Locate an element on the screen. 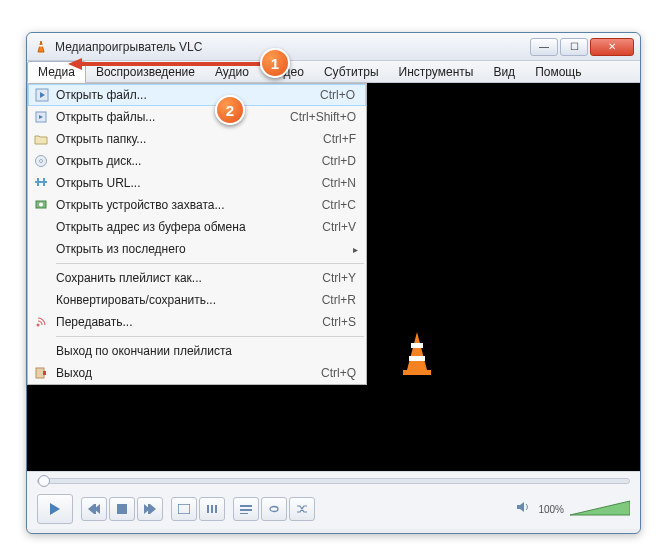 This screenshot has width=670, height=553. window-title: Медиапроигрыватель VLC is located at coordinates (292, 47).